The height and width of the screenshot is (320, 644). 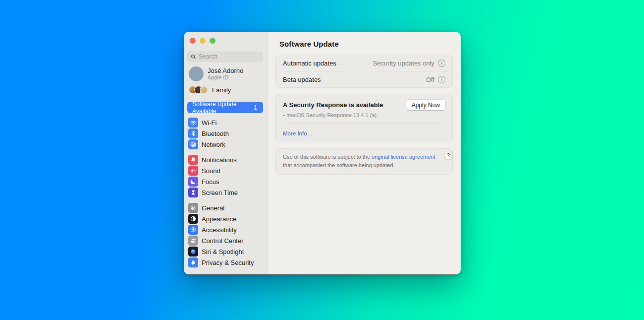 I want to click on sidebar-item-label: Focus, so click(x=210, y=182).